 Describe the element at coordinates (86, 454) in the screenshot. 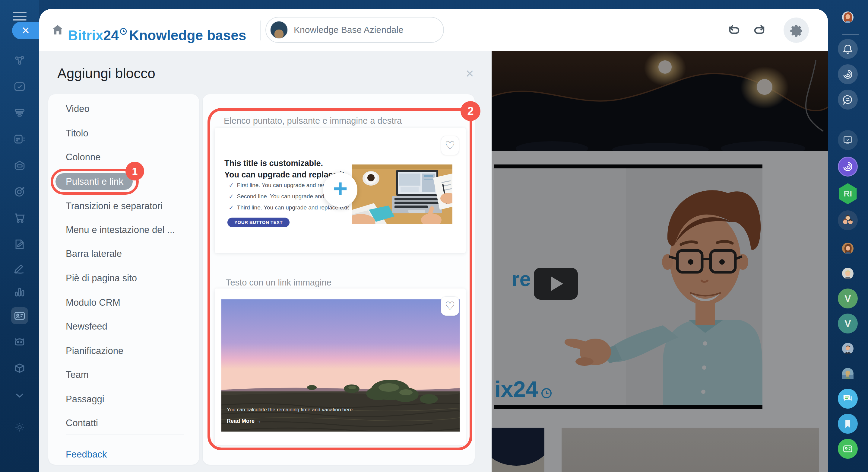

I see `feedback-link: Feedback` at that location.